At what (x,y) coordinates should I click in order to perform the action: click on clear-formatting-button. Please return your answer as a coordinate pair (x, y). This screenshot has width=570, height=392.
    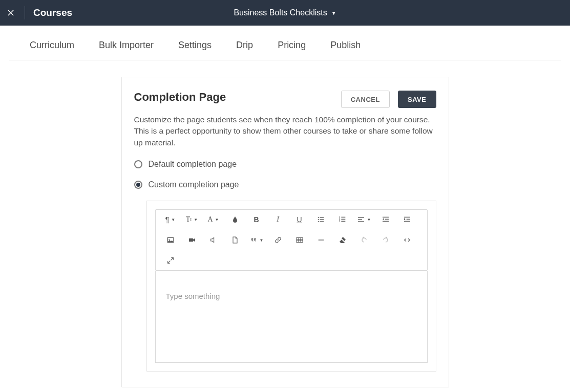
    Looking at the image, I should click on (343, 240).